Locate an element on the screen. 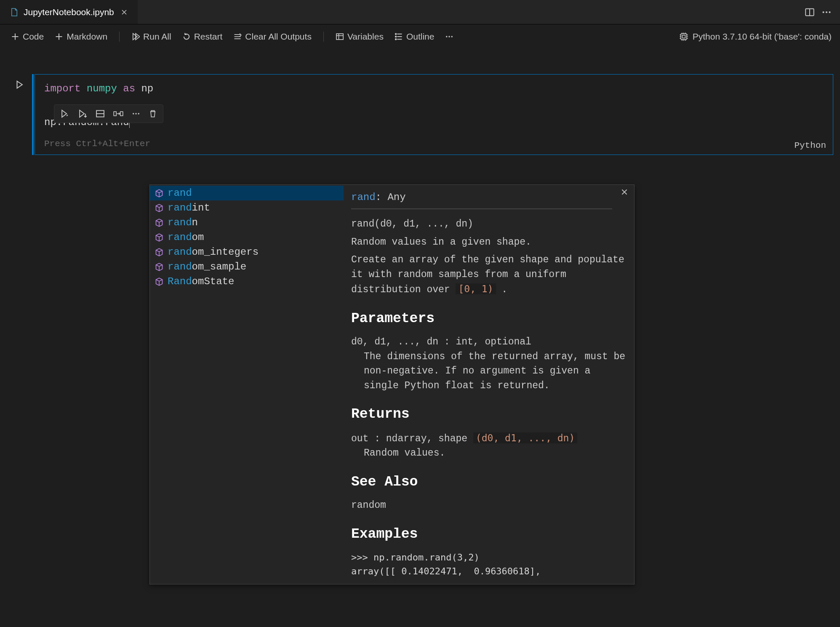  add-markdown-label: Markdown is located at coordinates (87, 37).